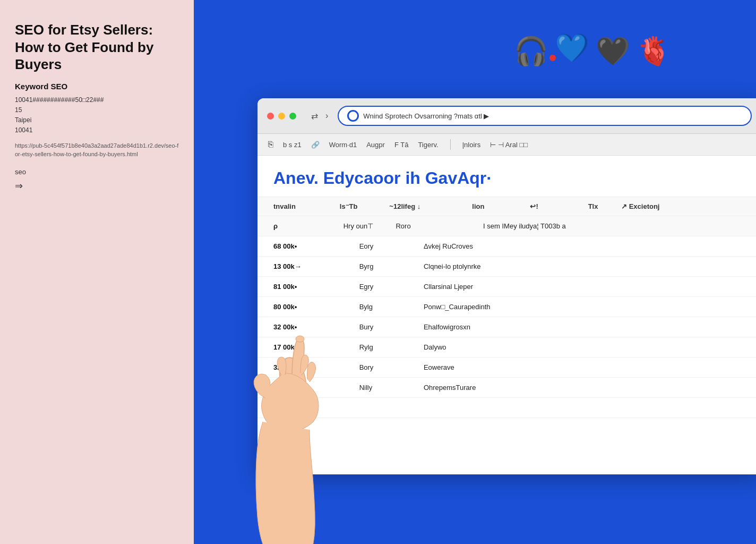  I want to click on meta-line2: 15, so click(18, 110).